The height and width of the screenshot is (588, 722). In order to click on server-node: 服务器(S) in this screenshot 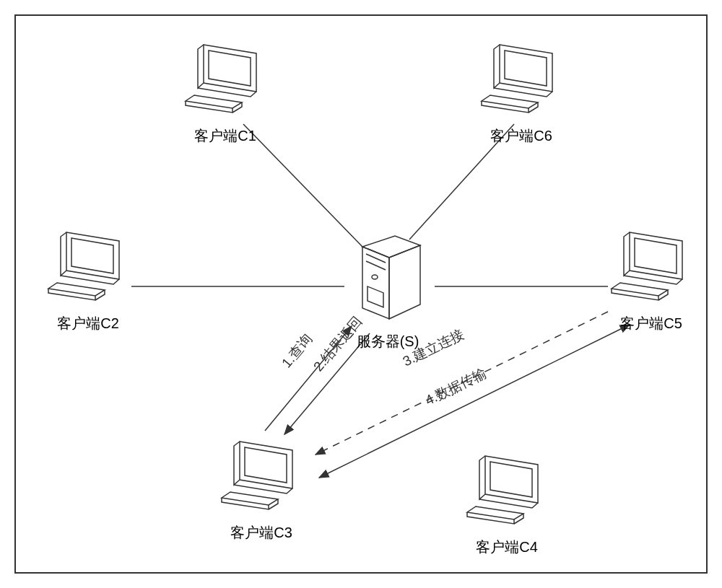, I will do `click(388, 291)`.